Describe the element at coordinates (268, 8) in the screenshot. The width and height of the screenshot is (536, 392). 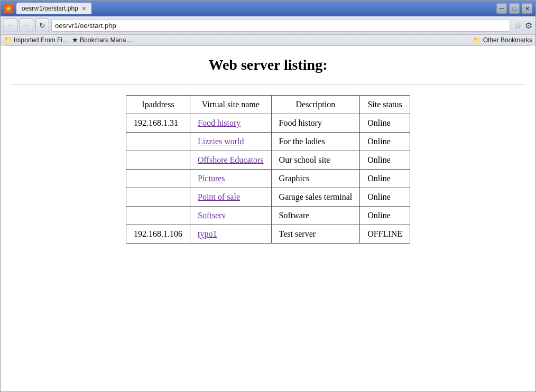
I see `titlebar: oesrvr1/oe/start.php ✕ ─ □ ✕` at that location.